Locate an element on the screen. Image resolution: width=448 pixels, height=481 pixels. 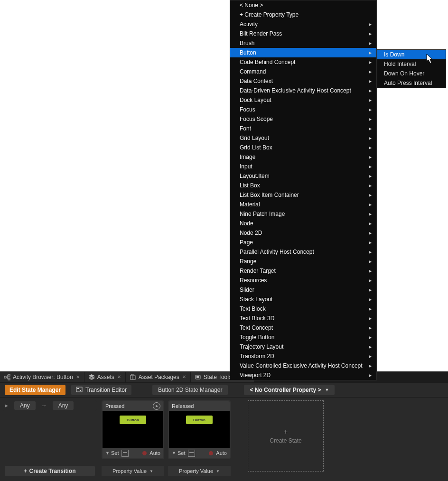
menu-item: Parallel Activity Host Concept▶ is located at coordinates (303, 252).